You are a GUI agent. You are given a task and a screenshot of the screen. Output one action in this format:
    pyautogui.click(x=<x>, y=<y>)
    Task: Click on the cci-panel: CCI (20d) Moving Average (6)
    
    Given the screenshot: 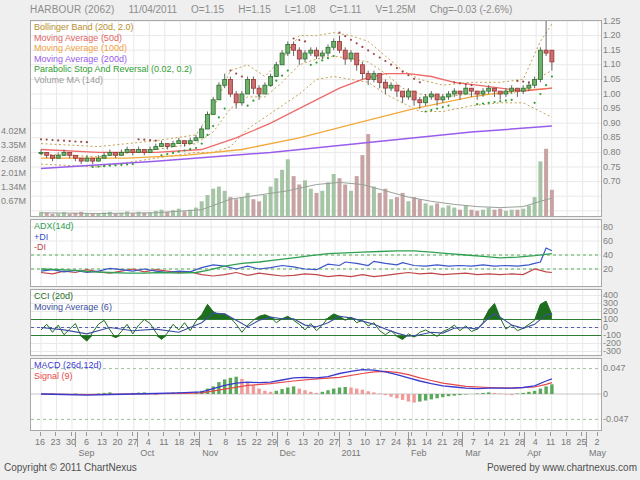 What is the action you would take?
    pyautogui.click(x=316, y=322)
    